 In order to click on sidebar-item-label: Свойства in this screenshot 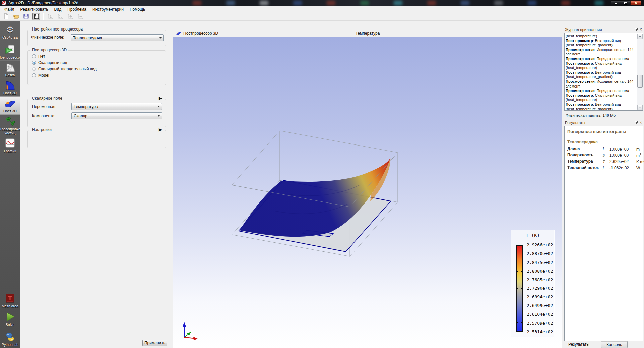, I will do `click(10, 37)`.